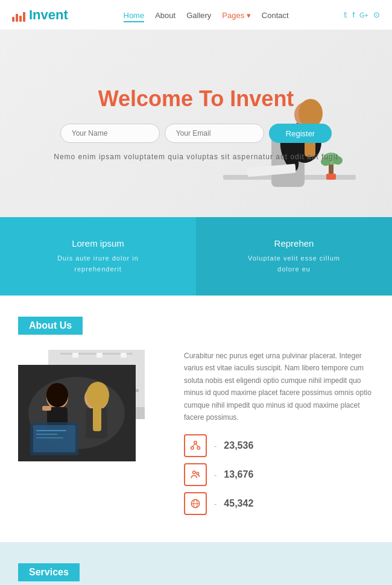  What do you see at coordinates (134, 17) in the screenshot?
I see `nav-home: Home` at bounding box center [134, 17].